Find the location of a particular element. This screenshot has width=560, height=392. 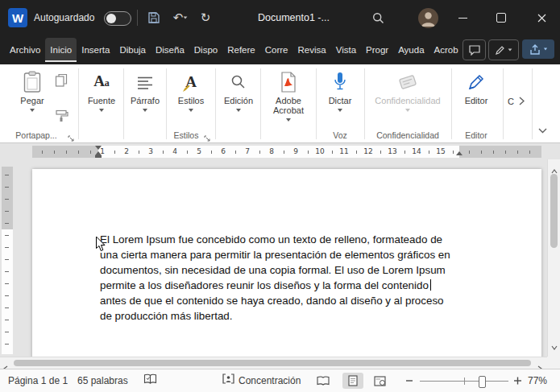

comments-button is located at coordinates (474, 50).